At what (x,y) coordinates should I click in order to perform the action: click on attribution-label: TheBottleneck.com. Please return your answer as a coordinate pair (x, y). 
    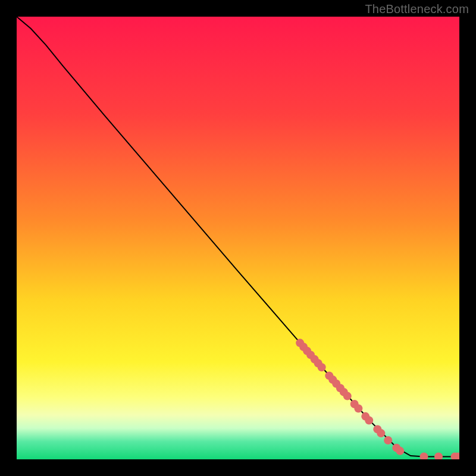
    Looking at the image, I should click on (416, 10).